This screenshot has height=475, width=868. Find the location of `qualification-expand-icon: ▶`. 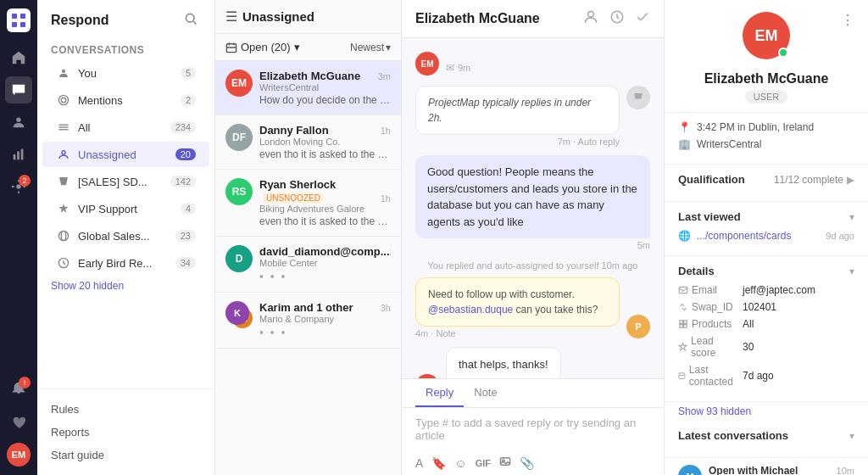

qualification-expand-icon: ▶ is located at coordinates (851, 180).